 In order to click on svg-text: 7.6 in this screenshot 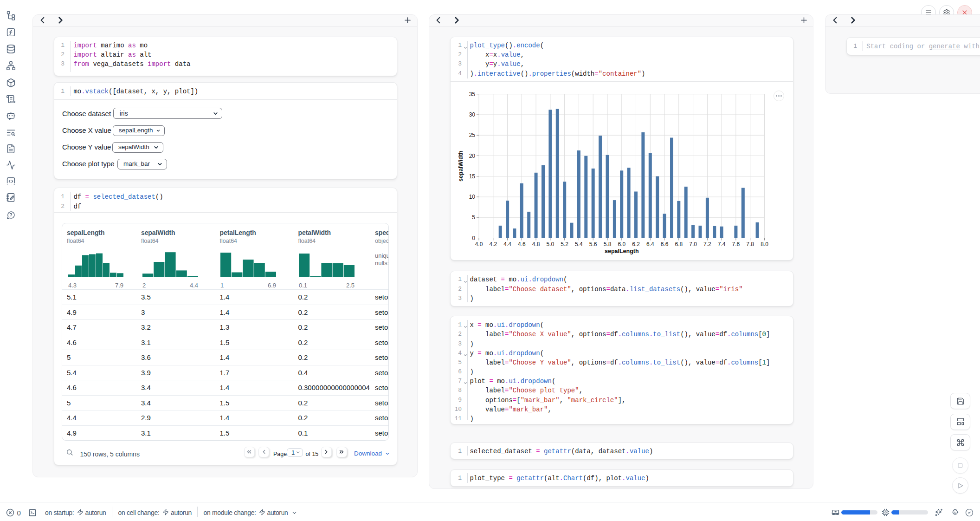, I will do `click(736, 244)`.